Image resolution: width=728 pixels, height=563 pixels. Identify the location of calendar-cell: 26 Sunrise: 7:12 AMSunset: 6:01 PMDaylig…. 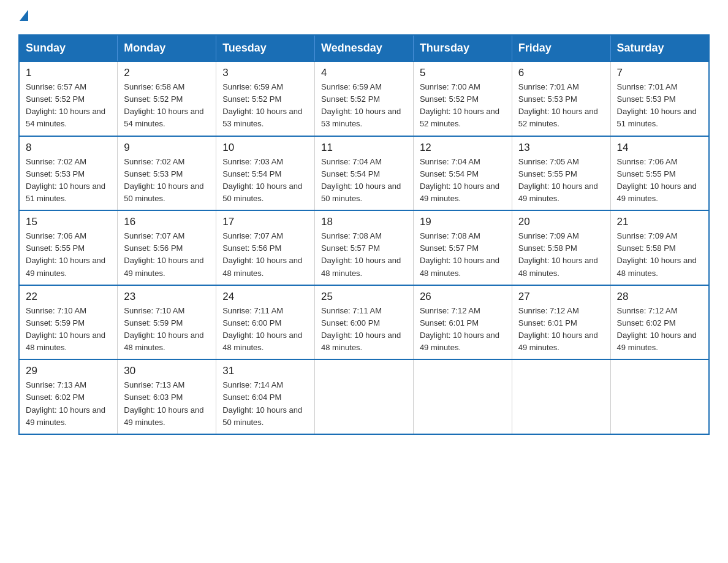
(462, 323).